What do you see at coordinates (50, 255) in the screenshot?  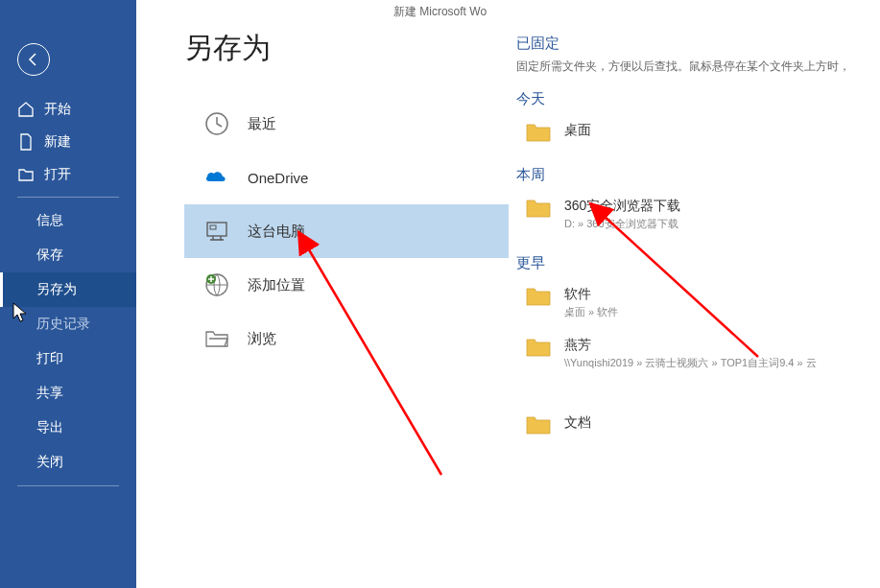 I see `nav-save-label: 保存` at bounding box center [50, 255].